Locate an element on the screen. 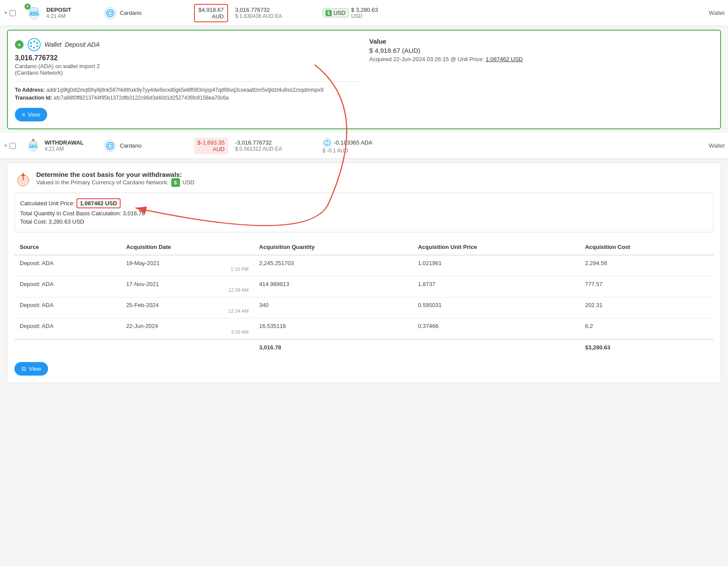 Image resolution: width=728 pixels, height=566 pixels. deposit-transaction-row: ▼ + ADA DEPOSIT 4:21 AM is located at coordinates (364, 13).